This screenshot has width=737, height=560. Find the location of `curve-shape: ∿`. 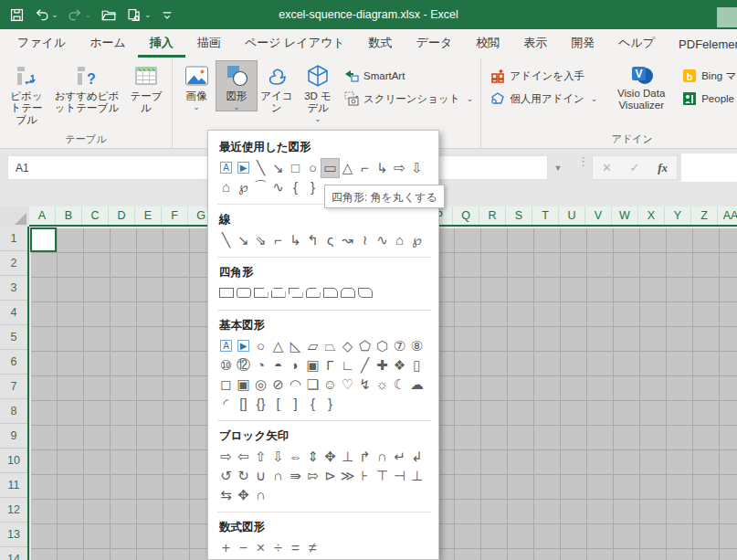

curve-shape: ∿ is located at coordinates (382, 240).